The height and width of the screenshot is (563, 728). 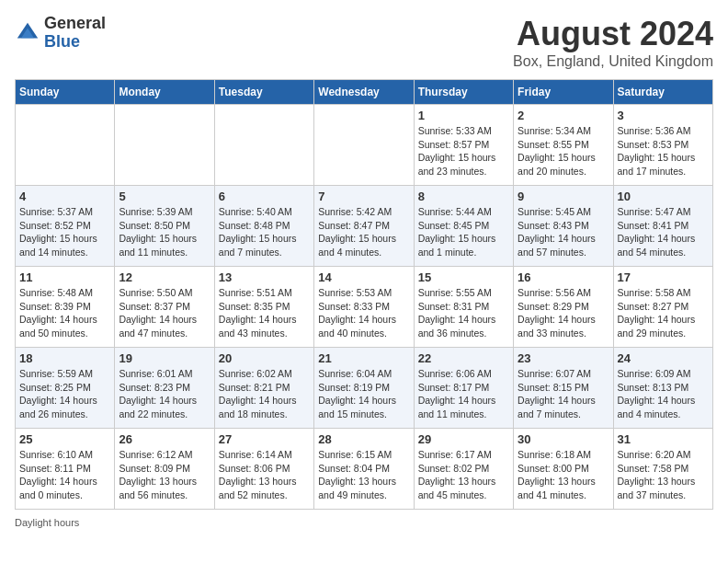 I want to click on day-info: Sunrise: 5:50 AMSunset: 8:37 PMDaylight:…, so click(x=164, y=313).